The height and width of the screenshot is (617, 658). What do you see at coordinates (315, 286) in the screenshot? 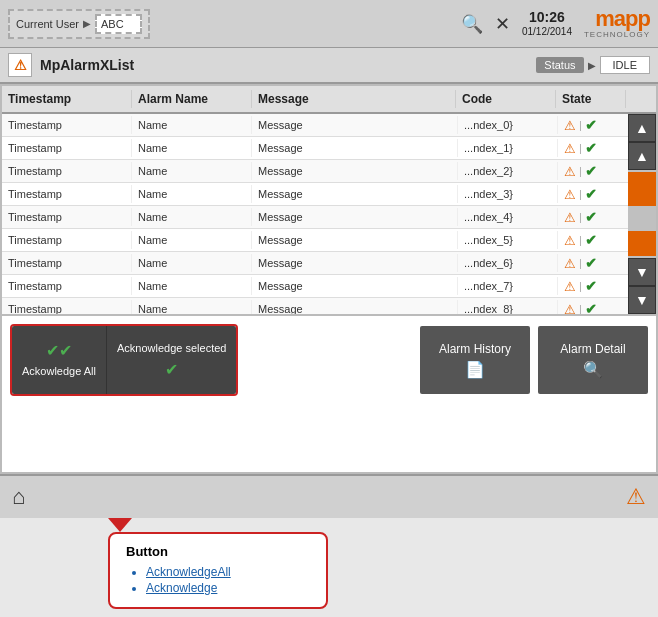
I see `table-row: Timestamp Name Message ...ndex_7} ⚠ | ✔` at bounding box center [315, 286].